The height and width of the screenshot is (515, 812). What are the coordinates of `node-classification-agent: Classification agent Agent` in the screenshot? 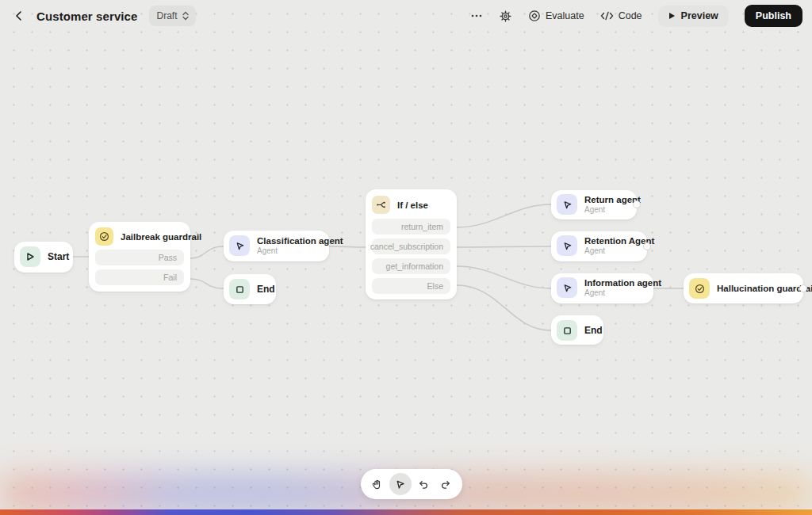 It's located at (276, 246).